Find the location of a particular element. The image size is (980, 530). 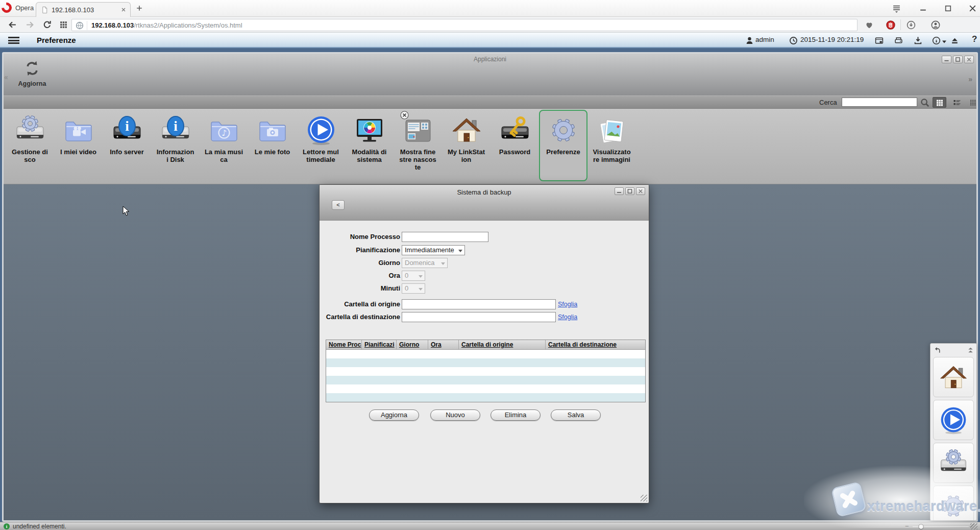

app-item-3: iInformazion i Disk is located at coordinates (176, 146).